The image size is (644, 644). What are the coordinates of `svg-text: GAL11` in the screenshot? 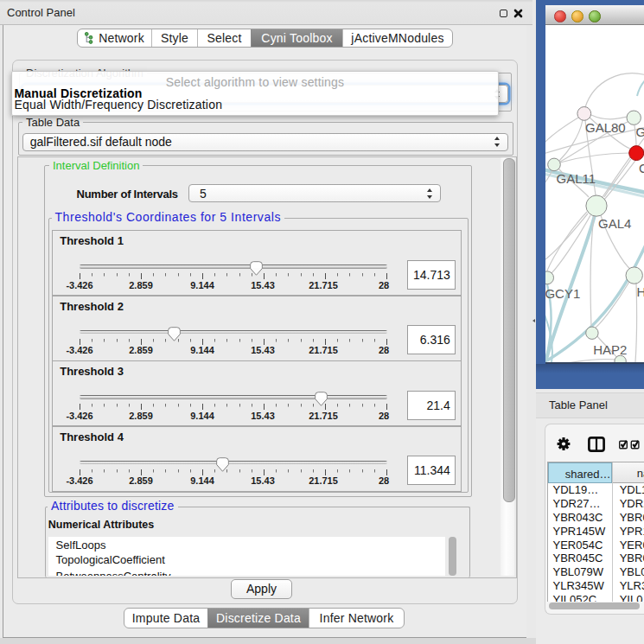 It's located at (577, 178).